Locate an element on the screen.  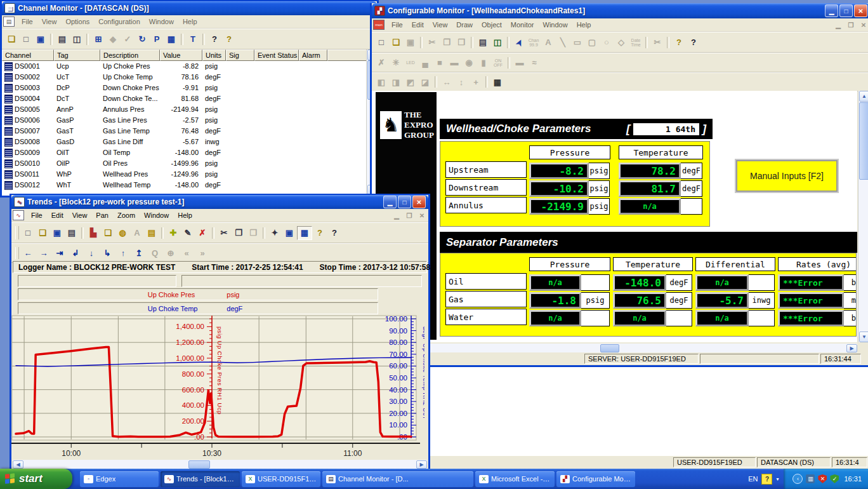
language-options-icon: ▾ is located at coordinates (777, 479).